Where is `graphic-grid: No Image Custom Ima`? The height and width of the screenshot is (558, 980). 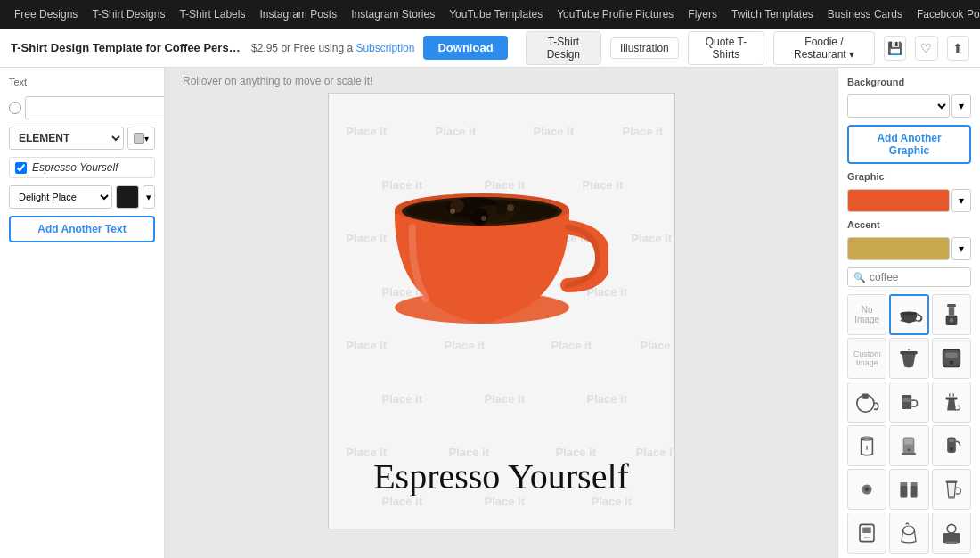 graphic-grid: No Image Custom Ima is located at coordinates (909, 424).